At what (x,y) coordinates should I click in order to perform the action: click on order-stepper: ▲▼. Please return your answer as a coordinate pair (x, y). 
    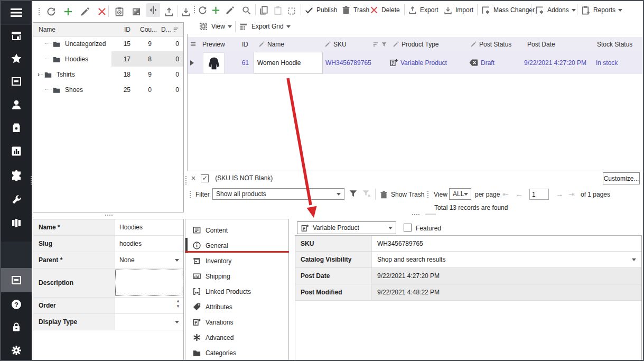
    Looking at the image, I should click on (149, 306).